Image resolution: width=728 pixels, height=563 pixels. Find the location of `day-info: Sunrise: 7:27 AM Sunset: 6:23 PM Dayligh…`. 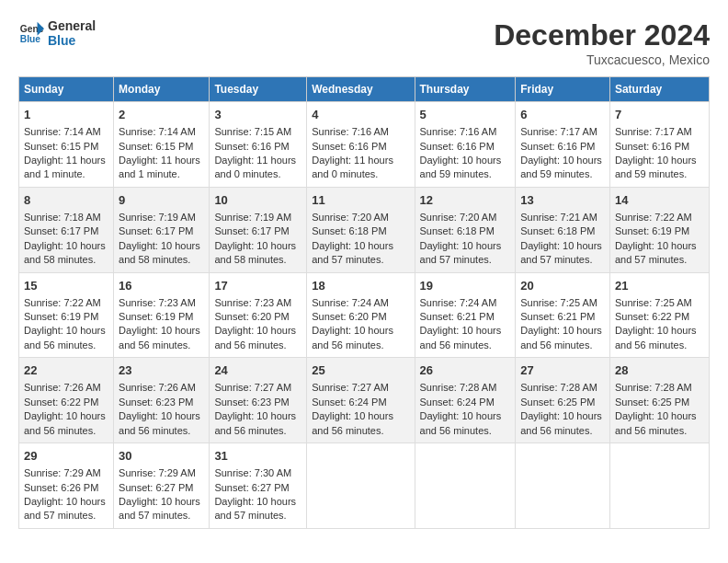

day-info: Sunrise: 7:27 AM Sunset: 6:23 PM Dayligh… is located at coordinates (256, 408).